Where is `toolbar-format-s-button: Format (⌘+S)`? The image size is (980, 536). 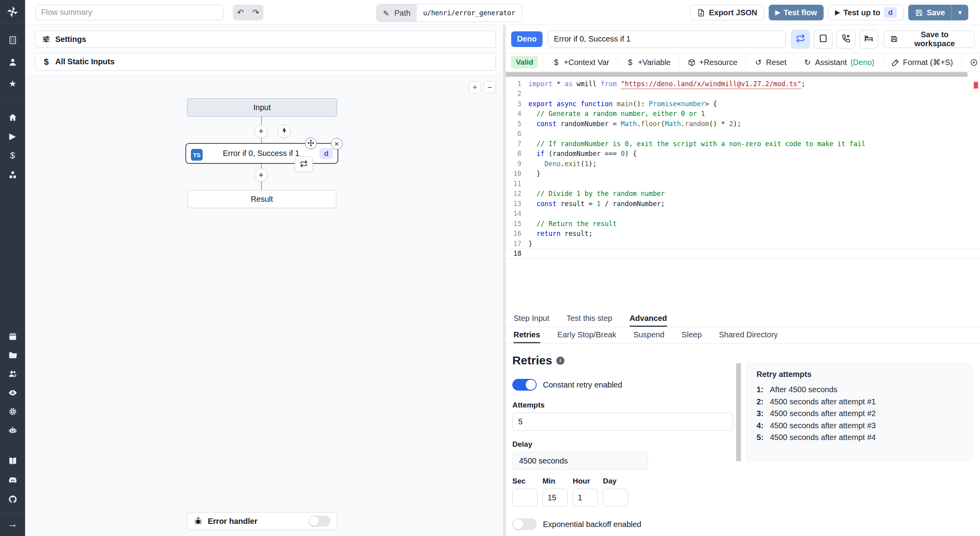
toolbar-format-s-button: Format (⌘+S) is located at coordinates (922, 62).